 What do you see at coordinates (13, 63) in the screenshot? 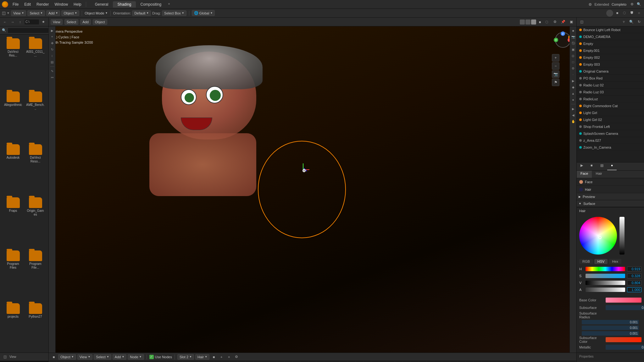
I see `list-item: DaVinci Res...` at bounding box center [13, 63].